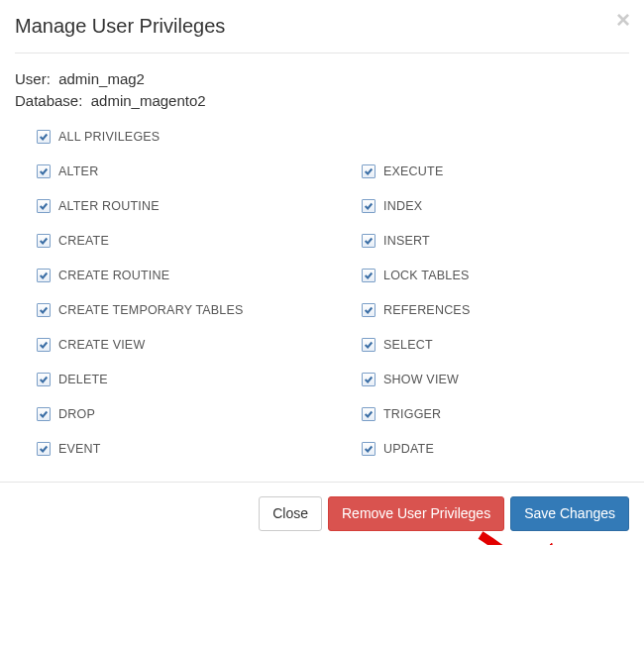  Describe the element at coordinates (369, 241) in the screenshot. I see `checkbox-insert` at that location.